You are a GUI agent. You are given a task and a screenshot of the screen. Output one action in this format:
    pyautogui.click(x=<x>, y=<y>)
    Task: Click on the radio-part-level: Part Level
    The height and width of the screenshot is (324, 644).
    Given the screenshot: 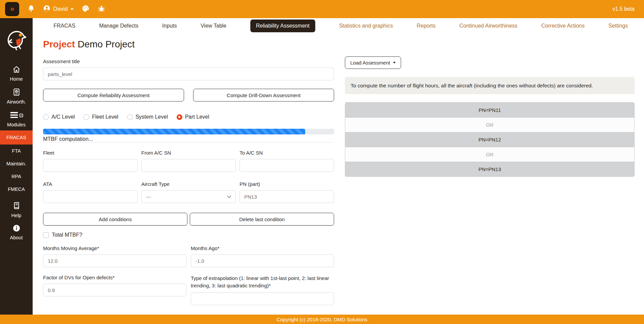 What is the action you would take?
    pyautogui.click(x=193, y=117)
    